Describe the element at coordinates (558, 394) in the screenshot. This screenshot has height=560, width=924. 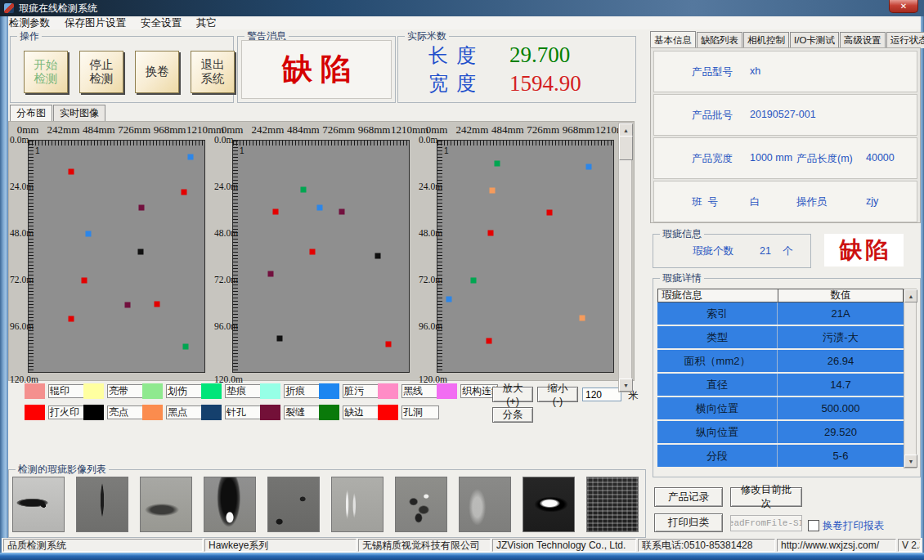
I see `zoom-out-button: 缩小(-)` at that location.